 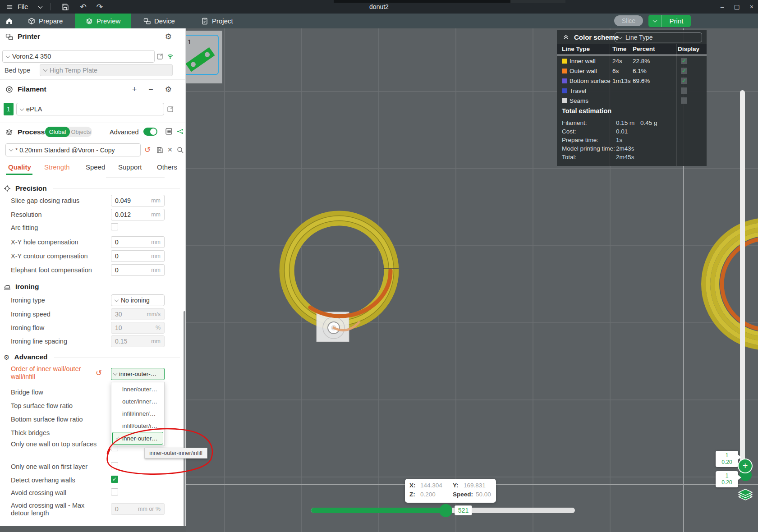 I want to click on wifi-icon, so click(x=170, y=56).